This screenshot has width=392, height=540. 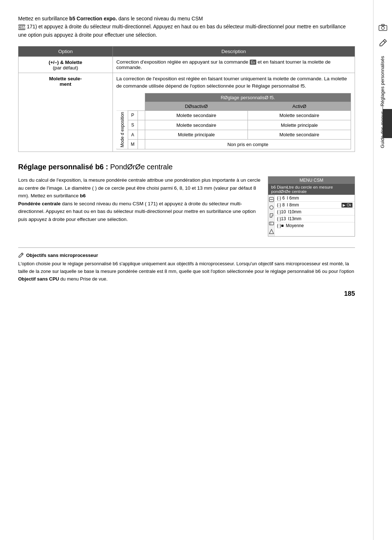 What do you see at coordinates (295, 212) in the screenshot?
I see `option-label-3: I10mm` at bounding box center [295, 212].